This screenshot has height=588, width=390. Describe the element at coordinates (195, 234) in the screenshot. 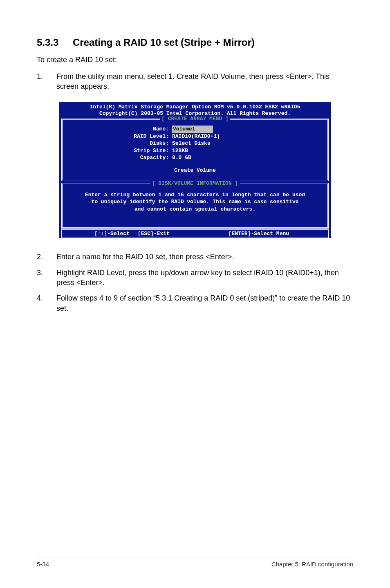

I see `bios-footer-bar: [↑↓]-Select [ESC]-Exit [ENTER]-Select Me…` at that location.